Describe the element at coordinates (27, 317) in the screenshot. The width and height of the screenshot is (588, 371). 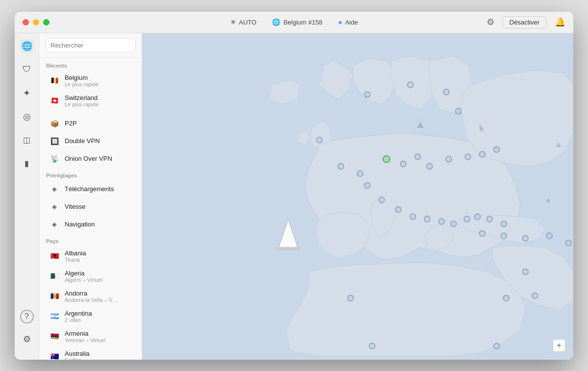
I see `help-circle-icon: ?` at that location.